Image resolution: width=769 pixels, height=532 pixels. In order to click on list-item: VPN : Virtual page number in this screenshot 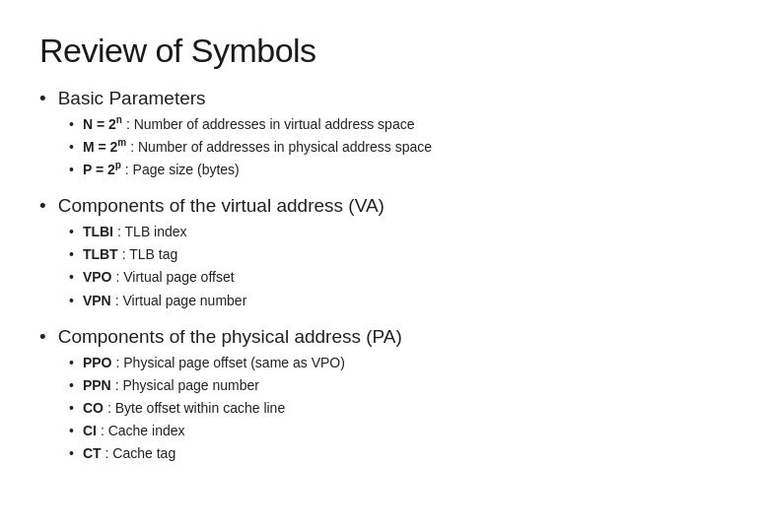, I will do `click(399, 301)`.